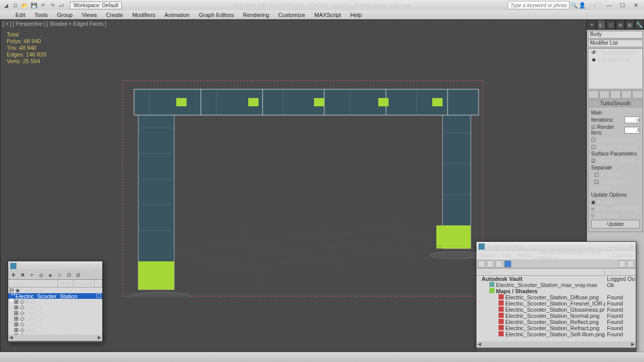 Image resolution: width=644 pixels, height=362 pixels. I want to click on asset-row: Electric_Scooter_Station_max_vray.maxOk, so click(556, 285).